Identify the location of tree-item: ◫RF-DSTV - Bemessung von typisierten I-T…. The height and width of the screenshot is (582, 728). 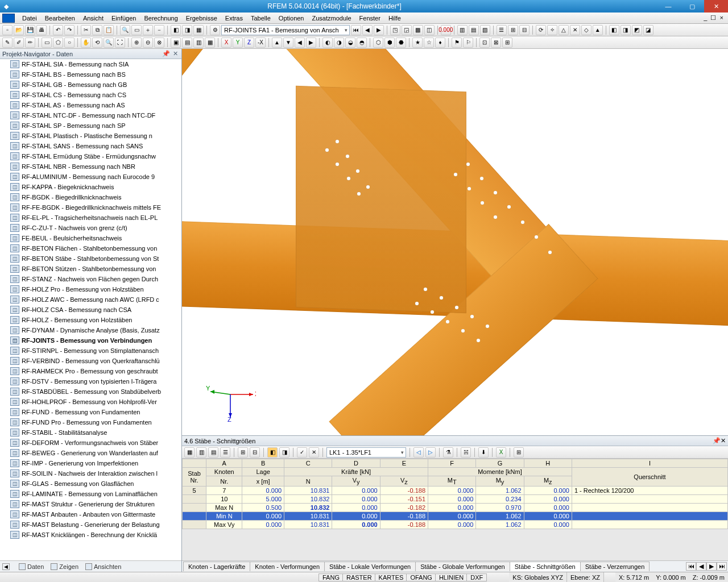
(91, 381).